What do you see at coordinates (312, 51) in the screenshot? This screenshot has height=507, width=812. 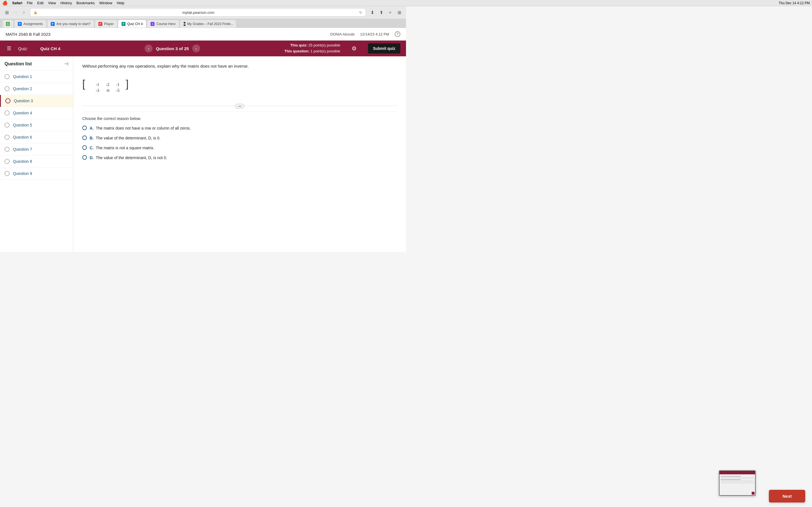 I see `question-points-info: This question: 1 point(s) possible` at bounding box center [312, 51].